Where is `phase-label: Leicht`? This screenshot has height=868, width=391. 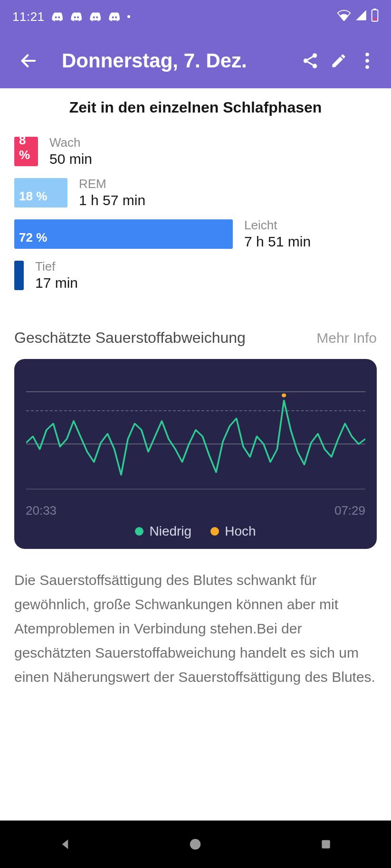
phase-label: Leicht is located at coordinates (277, 225).